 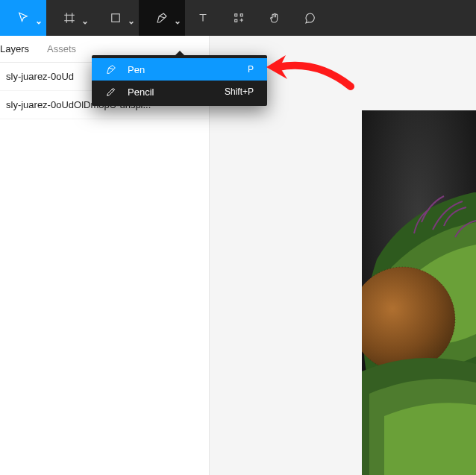 I want to click on dropdown-item-label: Pen, so click(x=182, y=70).